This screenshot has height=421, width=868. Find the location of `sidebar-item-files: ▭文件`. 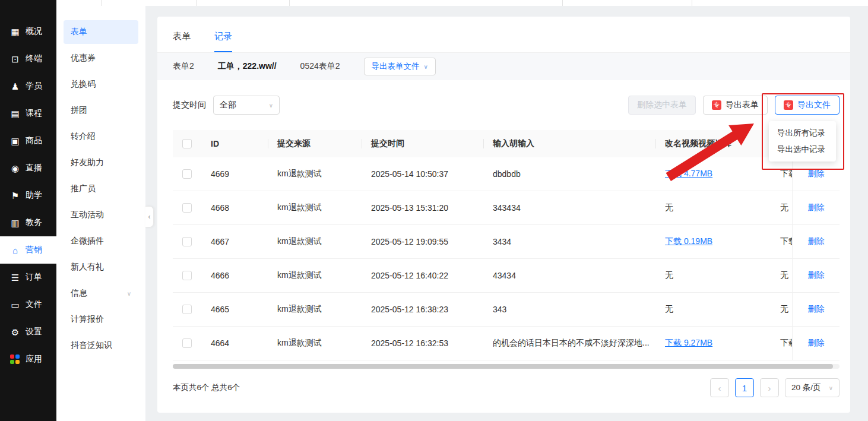

sidebar-item-files: ▭文件 is located at coordinates (28, 305).